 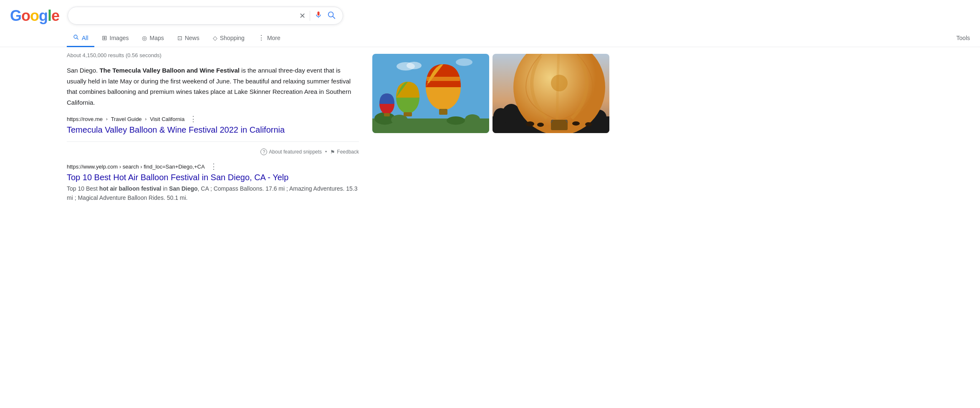 What do you see at coordinates (345, 152) in the screenshot?
I see `feedback-item: ⚑ Feedback` at bounding box center [345, 152].